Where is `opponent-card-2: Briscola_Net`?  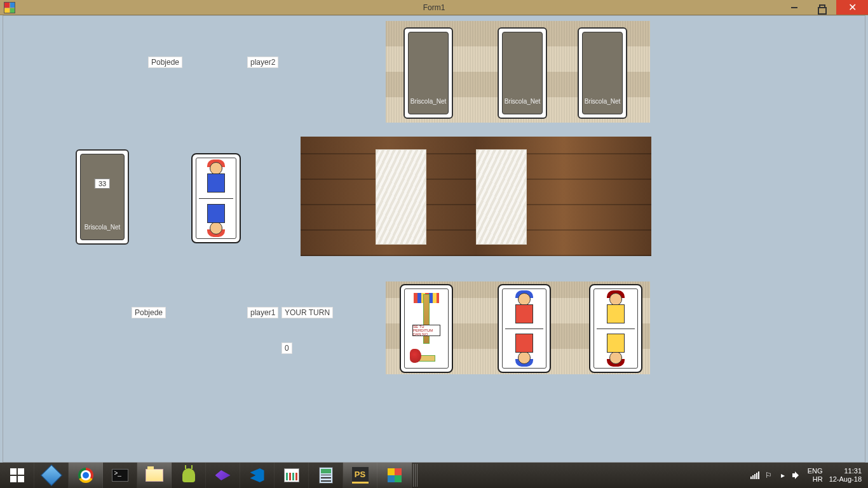
opponent-card-2: Briscola_Net is located at coordinates (522, 73).